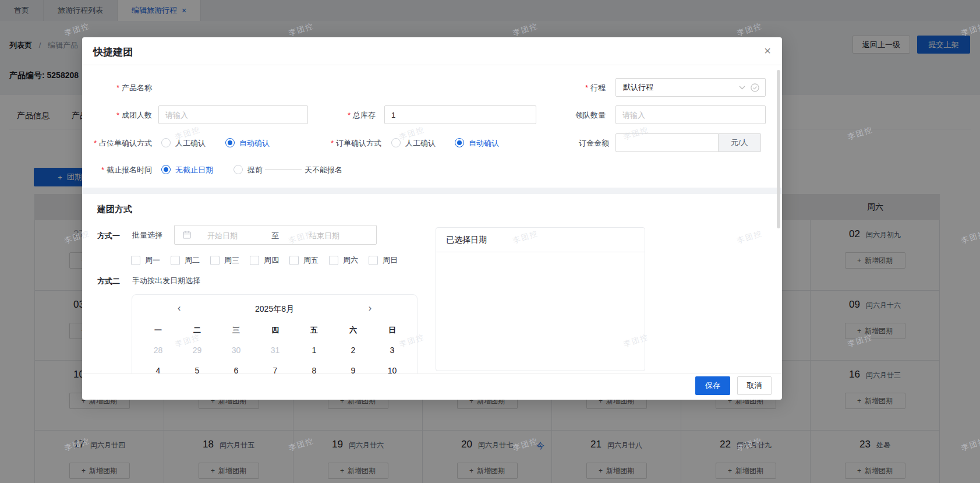 This screenshot has width=980, height=483. What do you see at coordinates (275, 330) in the screenshot?
I see `mini-calendar-weekdays: 一二三四五六日` at bounding box center [275, 330].